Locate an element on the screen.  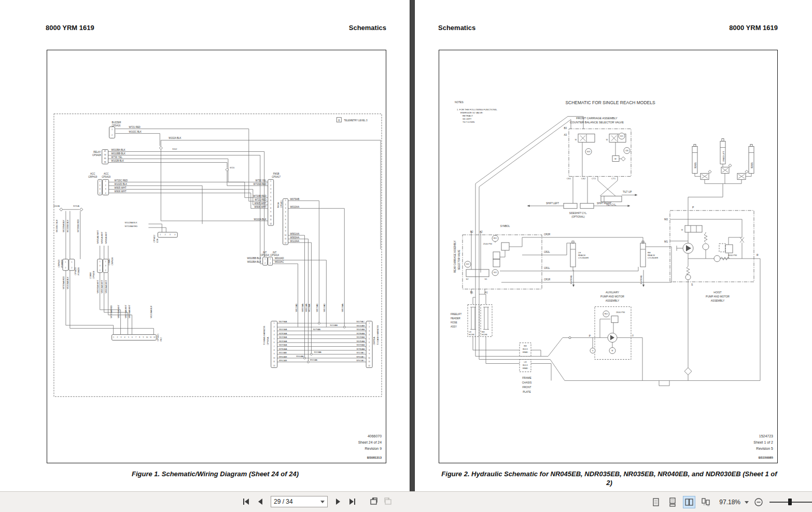
svg-text: W721 RED is located at coordinates (260, 200).